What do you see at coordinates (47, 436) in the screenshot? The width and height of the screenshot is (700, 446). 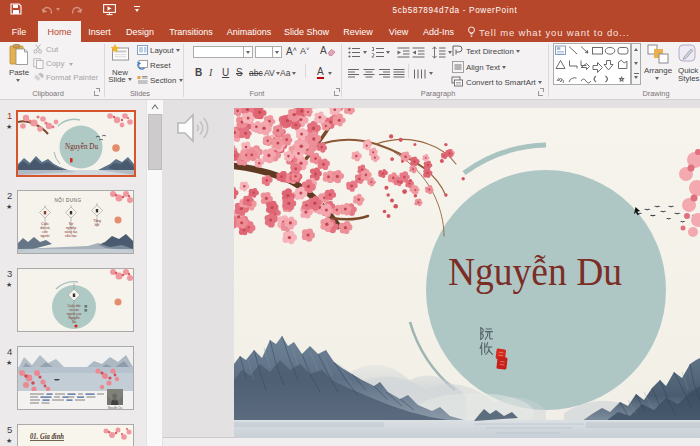 I see `svg-text: 01. Gia đình` at bounding box center [47, 436].